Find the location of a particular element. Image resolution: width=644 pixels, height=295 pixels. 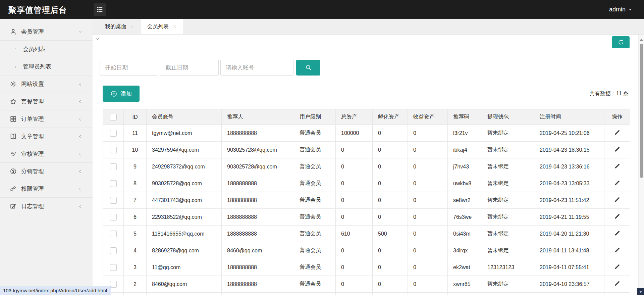

scrollbar-down-corner is located at coordinates (641, 292).